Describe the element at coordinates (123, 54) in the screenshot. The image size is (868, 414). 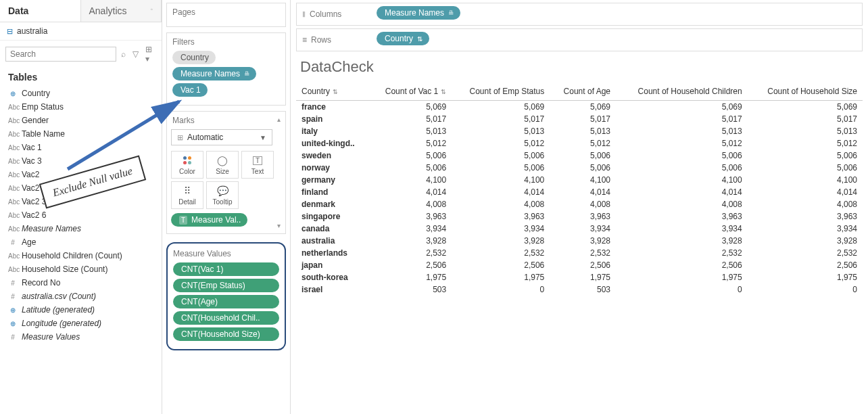
I see `search-magnify-icon: ⌕` at that location.